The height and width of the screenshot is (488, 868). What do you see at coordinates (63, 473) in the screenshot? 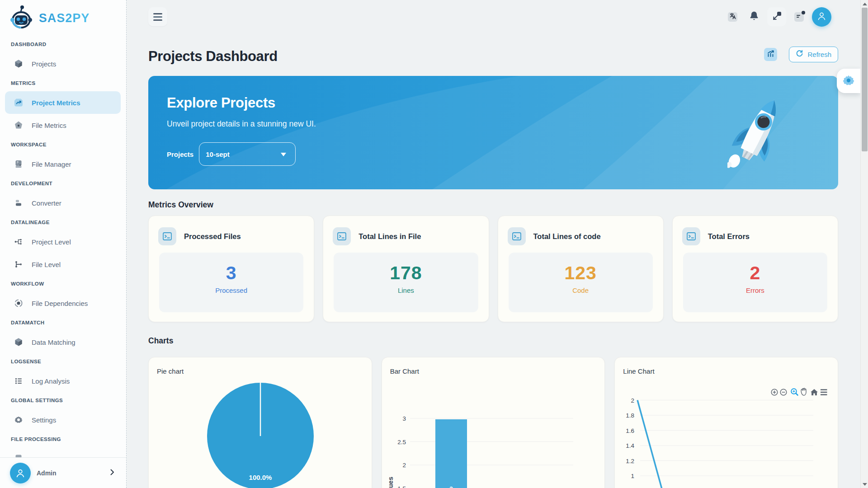
I see `admin-profile: Admin` at bounding box center [63, 473].